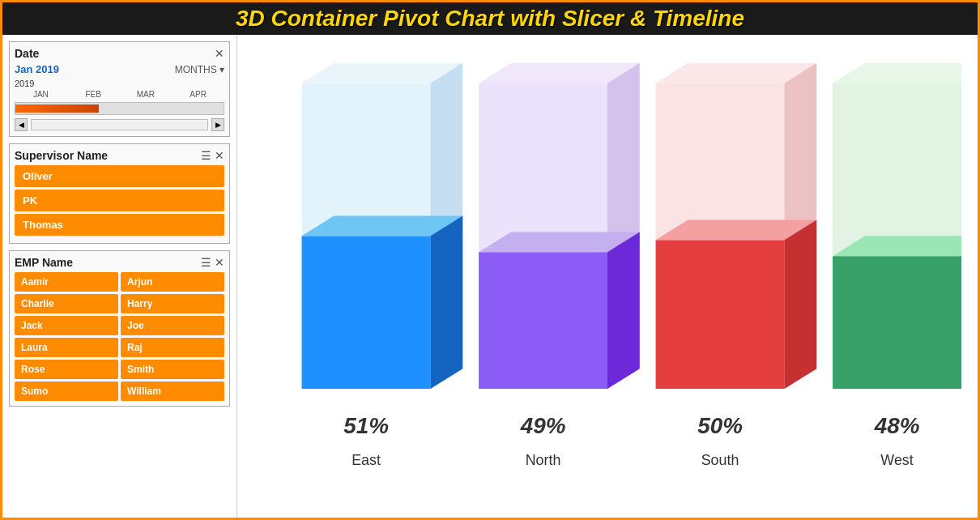  What do you see at coordinates (66, 391) in the screenshot?
I see `emp-item: Sumo` at bounding box center [66, 391].